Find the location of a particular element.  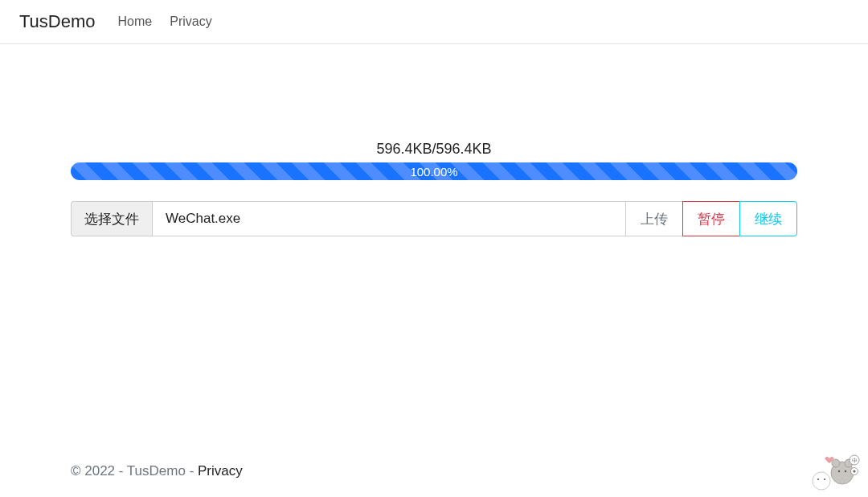

file-select-button: 选择文件 is located at coordinates (111, 219).